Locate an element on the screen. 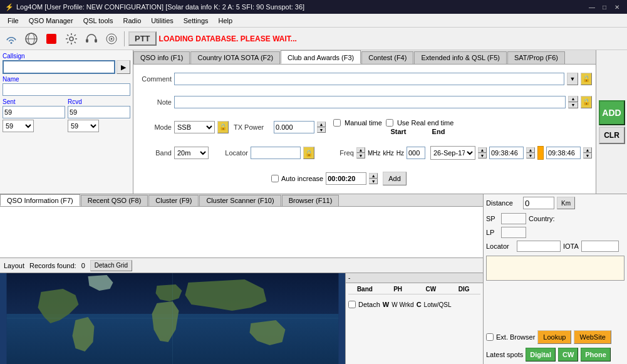 The image size is (627, 364). minimize-btn: — is located at coordinates (592, 7).